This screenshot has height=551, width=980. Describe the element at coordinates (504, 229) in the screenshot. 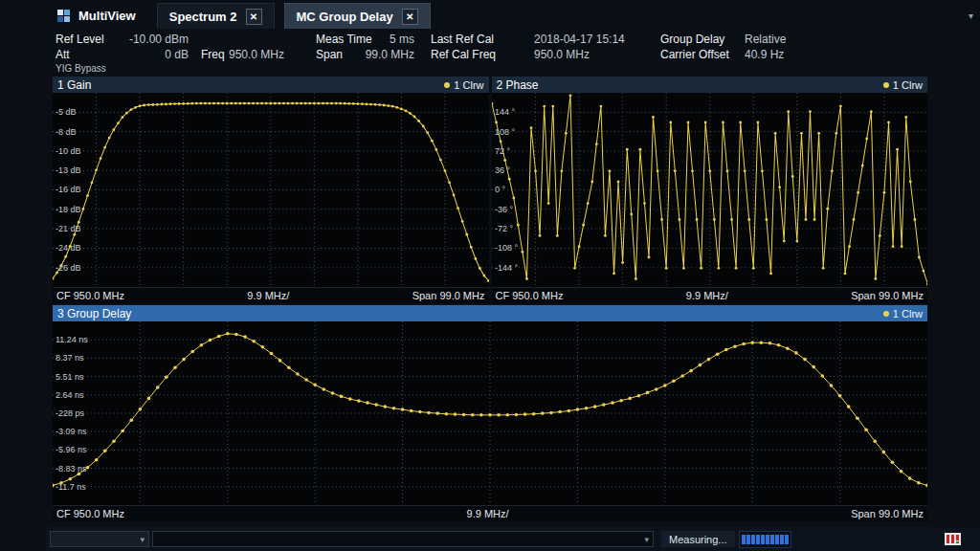

I see `svg-text: -72 °` at that location.